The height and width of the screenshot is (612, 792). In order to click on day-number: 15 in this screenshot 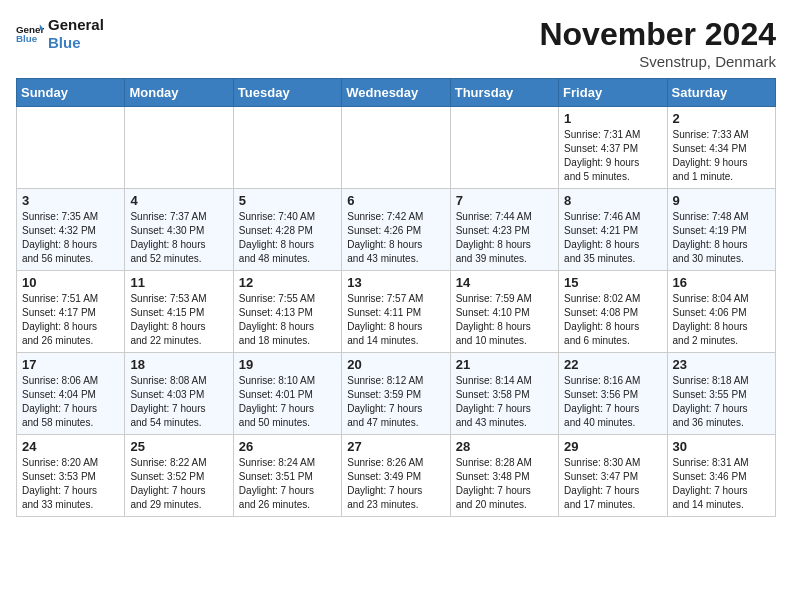, I will do `click(612, 282)`.